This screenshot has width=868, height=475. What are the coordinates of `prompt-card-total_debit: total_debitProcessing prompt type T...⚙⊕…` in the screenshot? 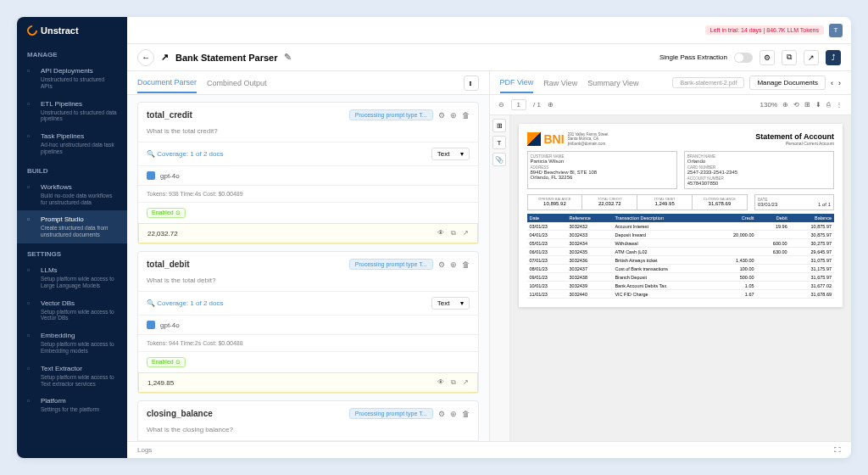 It's located at (309, 322).